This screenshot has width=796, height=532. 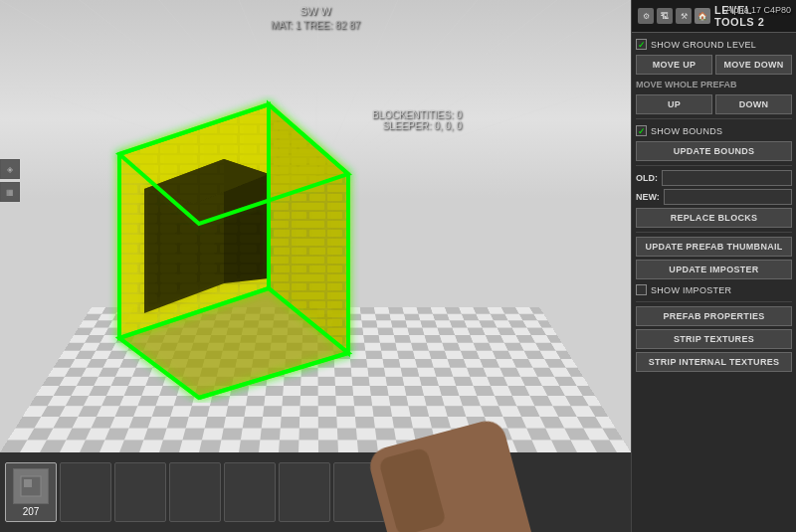 I want to click on prefab-down-button: DOWN, so click(x=754, y=104).